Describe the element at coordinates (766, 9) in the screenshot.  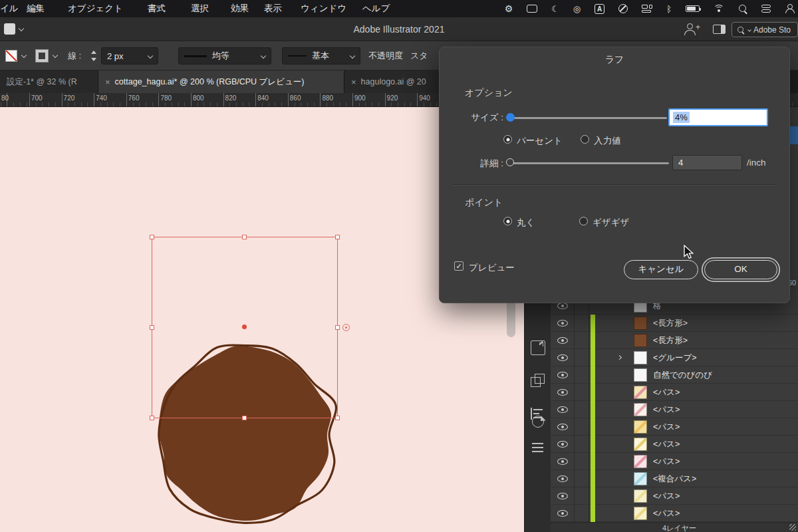
I see `control-center-icon` at that location.